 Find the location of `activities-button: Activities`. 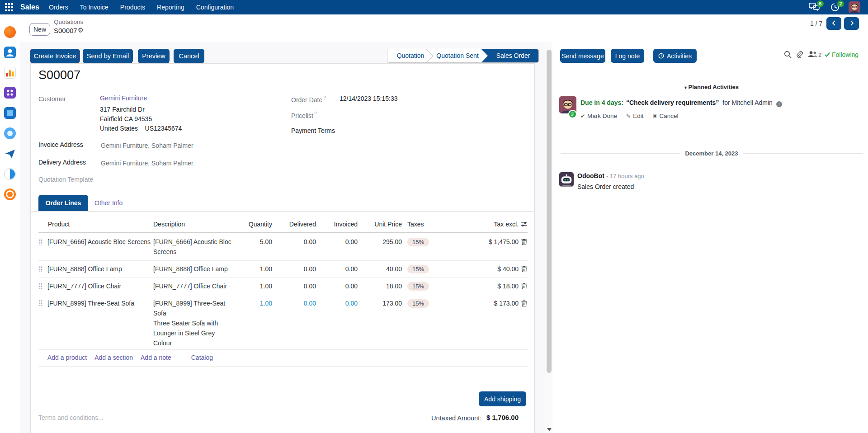

activities-button: Activities is located at coordinates (675, 56).